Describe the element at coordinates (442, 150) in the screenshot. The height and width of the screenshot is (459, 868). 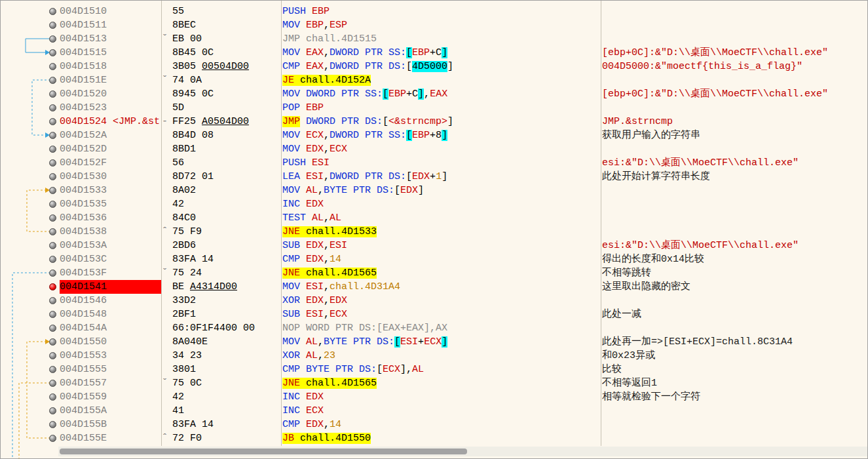
I see `instruction-cell: MOV EDX,ECX` at that location.